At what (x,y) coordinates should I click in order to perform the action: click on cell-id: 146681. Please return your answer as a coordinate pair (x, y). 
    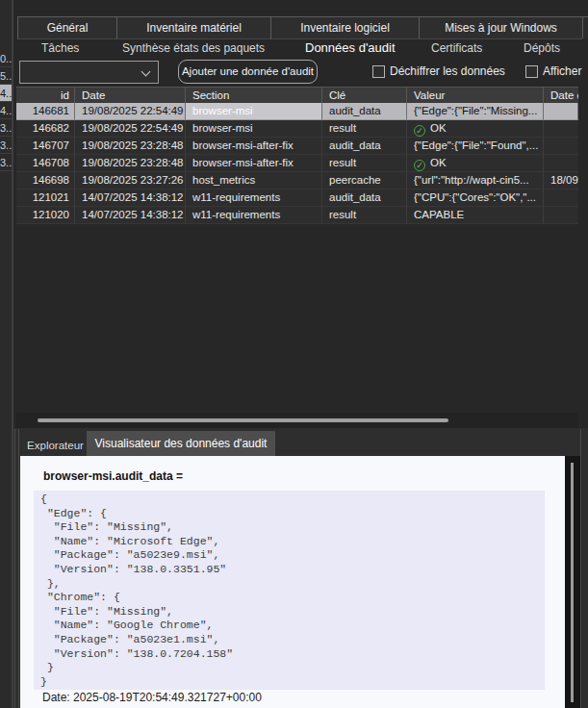
    Looking at the image, I should click on (46, 112).